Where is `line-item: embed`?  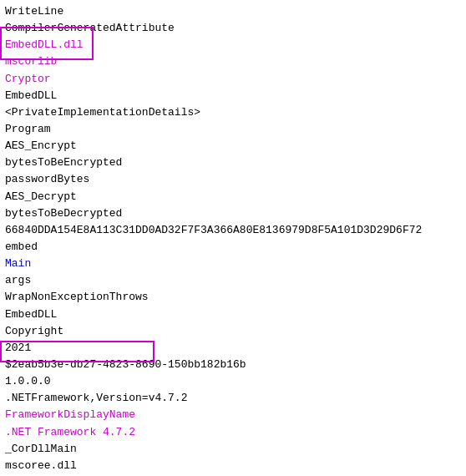 line-item: embed is located at coordinates (233, 247).